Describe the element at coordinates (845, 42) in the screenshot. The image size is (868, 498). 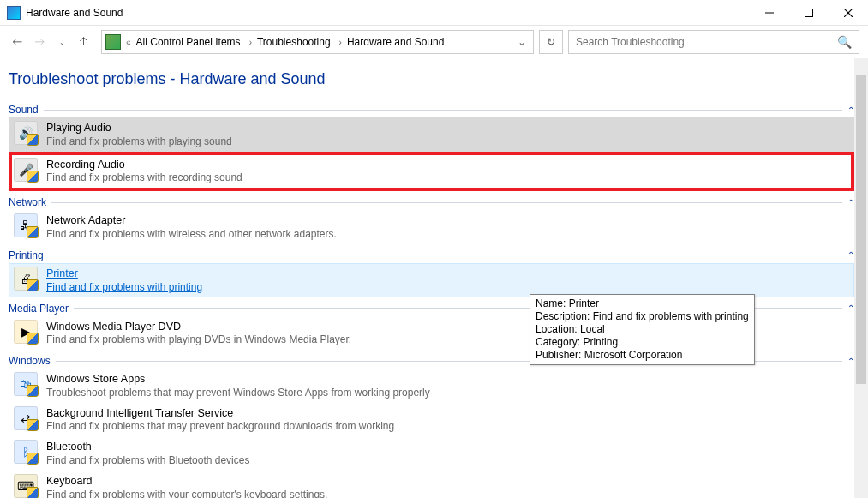
I see `search-icon: 🔍` at that location.